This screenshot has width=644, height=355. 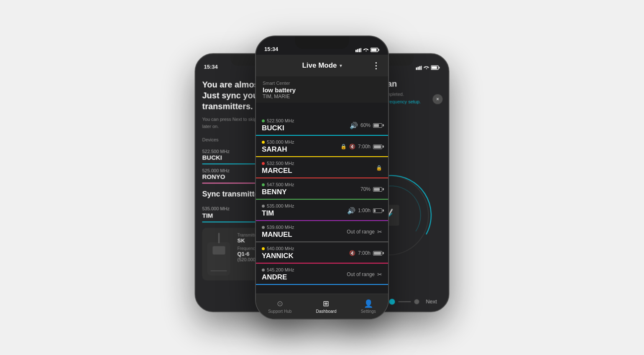 I want to click on channel-tim: 535.000 MHz TIM 🔊 1:00h, so click(x=322, y=210).